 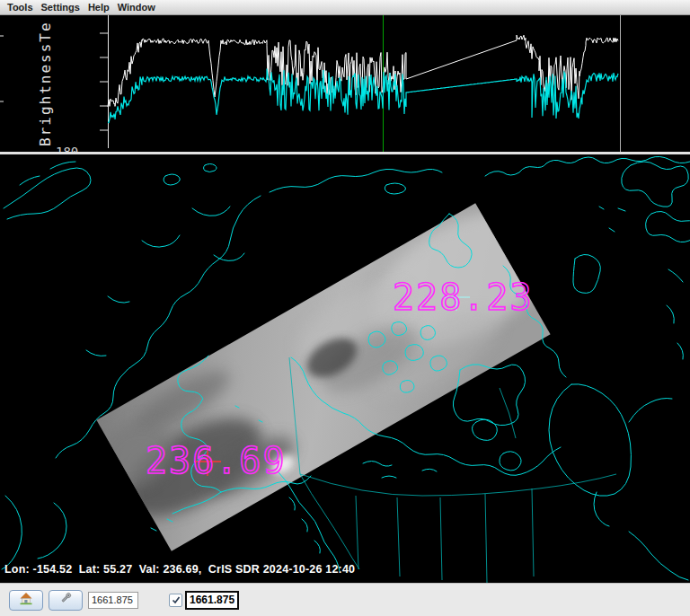 What do you see at coordinates (26, 600) in the screenshot?
I see `house-icon` at bounding box center [26, 600].